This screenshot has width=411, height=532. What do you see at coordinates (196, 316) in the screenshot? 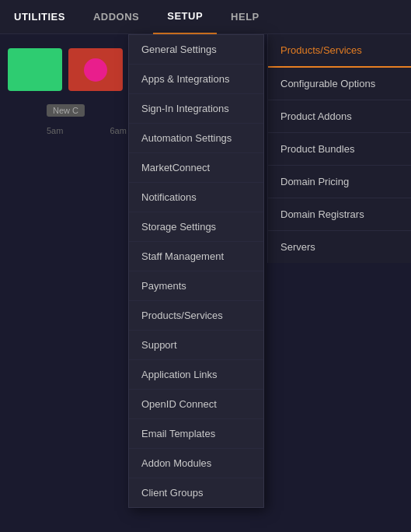
I see `dropdown-products-services: Products/Services` at bounding box center [196, 316].